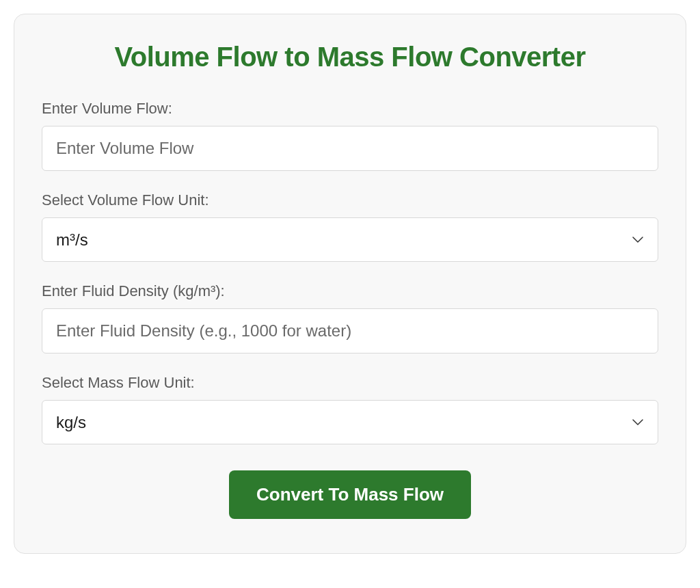  I want to click on fluid-density-input, so click(350, 331).